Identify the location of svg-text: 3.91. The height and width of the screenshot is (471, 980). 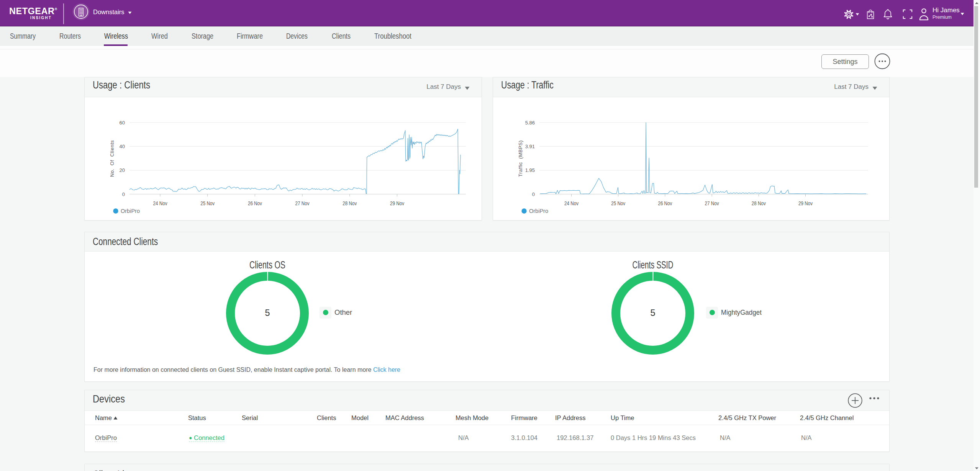
(530, 146).